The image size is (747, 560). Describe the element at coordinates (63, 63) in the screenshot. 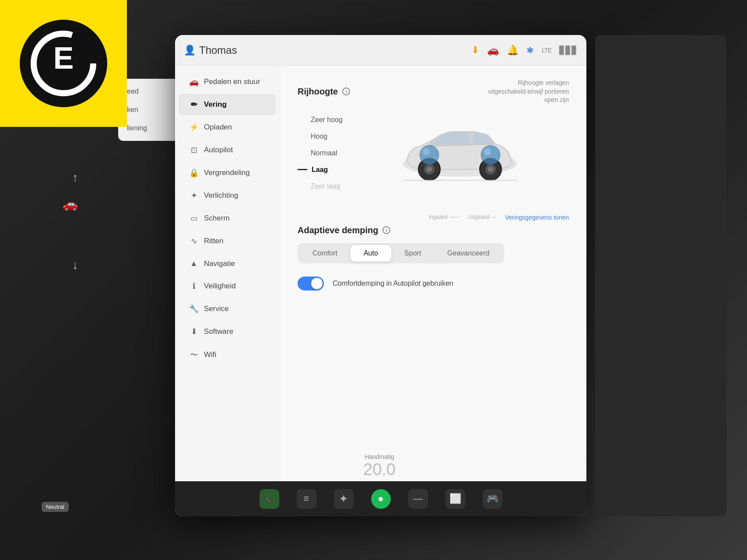

I see `logo-circle: E` at that location.